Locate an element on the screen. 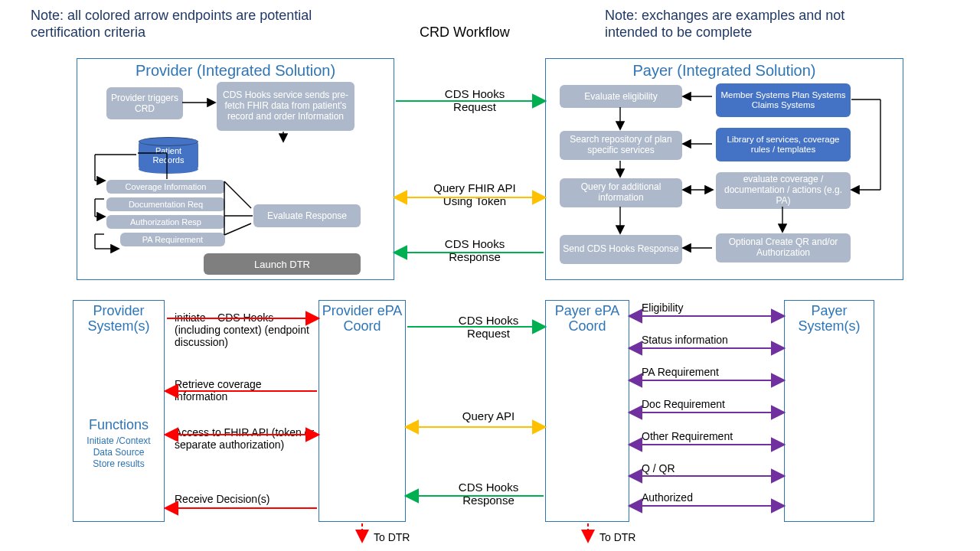 This screenshot has height=551, width=980. patient-records-label: Patient Records is located at coordinates (168, 155).